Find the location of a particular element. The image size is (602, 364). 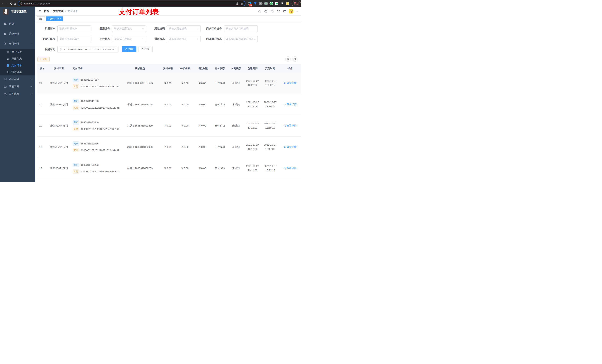

cell-pay-order: 商户1635311881440 支付4200001173202110272847… is located at coordinates (95, 125).